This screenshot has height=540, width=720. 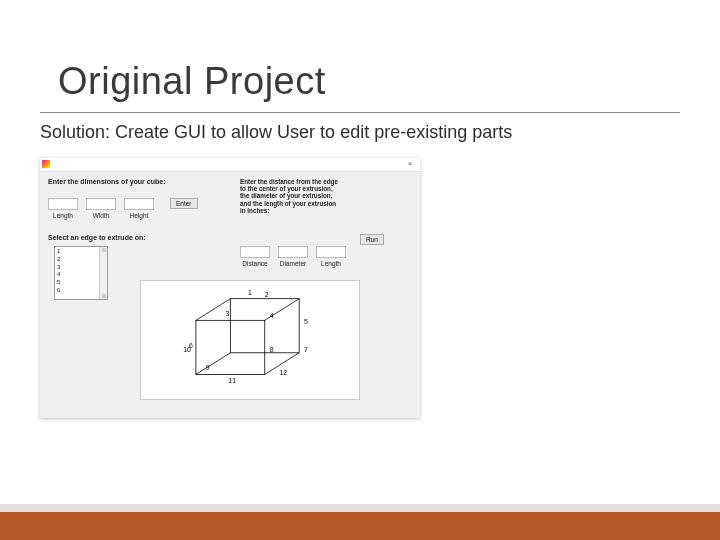 I want to click on footer-accent-bar, so click(x=360, y=526).